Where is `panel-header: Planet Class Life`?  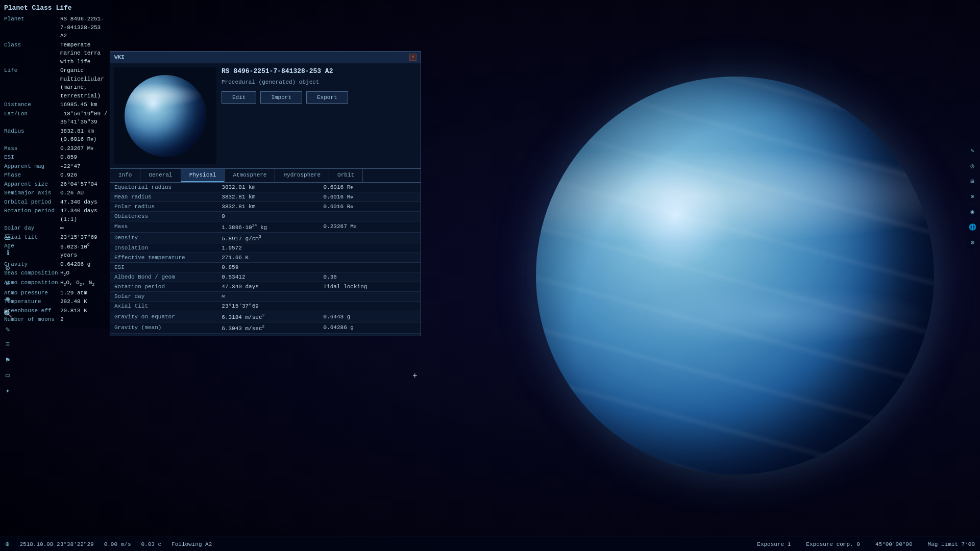 panel-header: Planet Class Life is located at coordinates (56, 8).